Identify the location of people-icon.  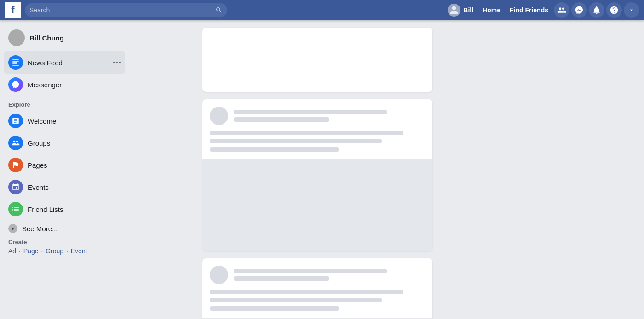
(562, 10).